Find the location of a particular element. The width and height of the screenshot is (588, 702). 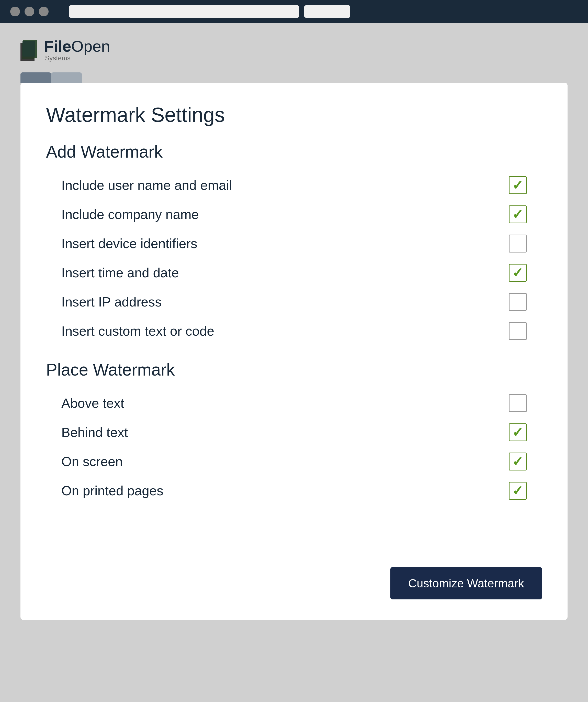

label-insert-custom-text: Insert custom text or code is located at coordinates (138, 331).